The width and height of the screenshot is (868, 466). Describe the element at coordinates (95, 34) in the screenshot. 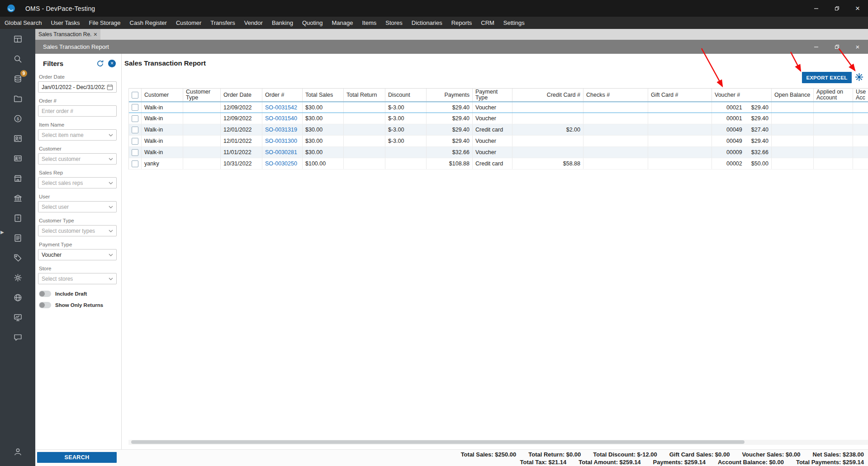

I see `tab-close-icon: ×` at that location.